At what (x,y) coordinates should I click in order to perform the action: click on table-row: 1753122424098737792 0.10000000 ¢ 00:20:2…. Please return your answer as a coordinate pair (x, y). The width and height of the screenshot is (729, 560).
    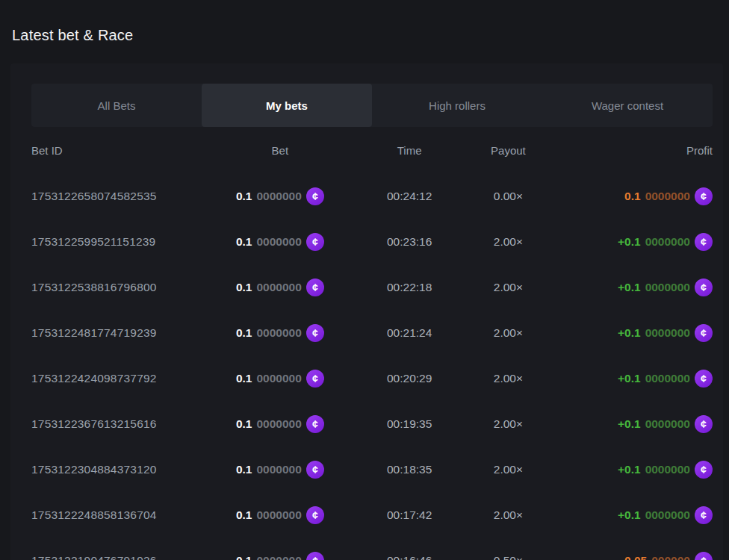
    Looking at the image, I should click on (372, 378).